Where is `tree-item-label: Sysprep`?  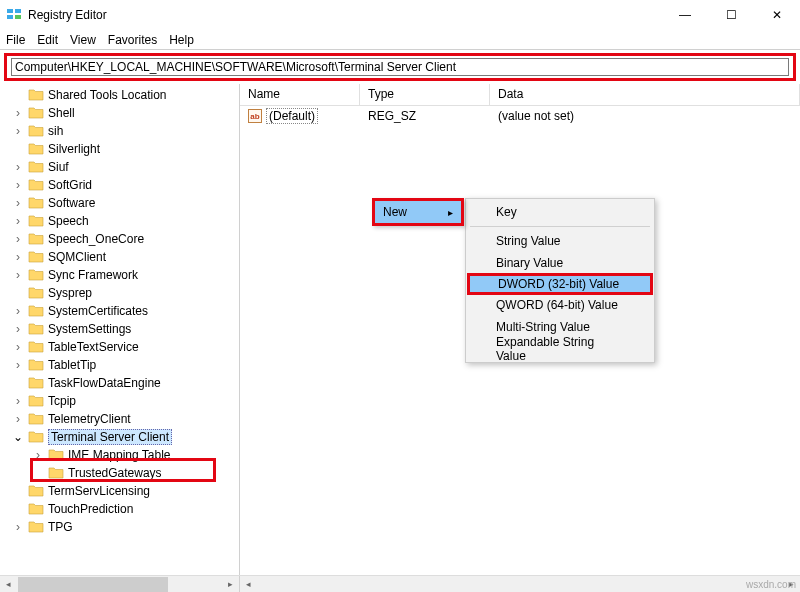
tree-item-label: Sysprep is located at coordinates (70, 293).